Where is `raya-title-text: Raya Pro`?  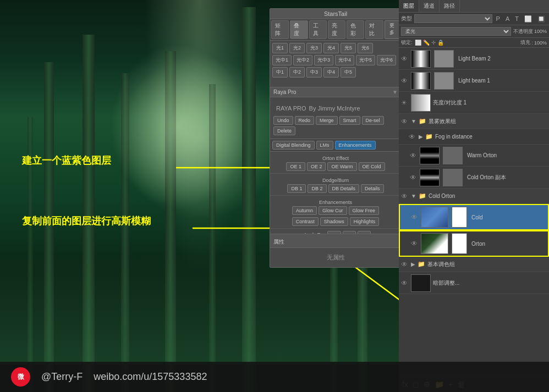
raya-title-text: Raya Pro is located at coordinates (285, 92).